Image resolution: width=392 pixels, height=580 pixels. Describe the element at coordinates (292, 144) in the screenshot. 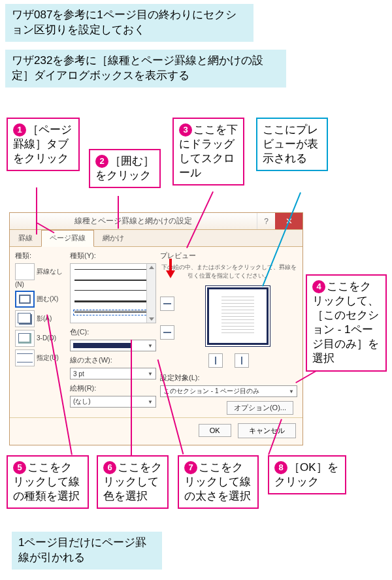

I see `preview-note: ここにプレビューが表示される` at that location.